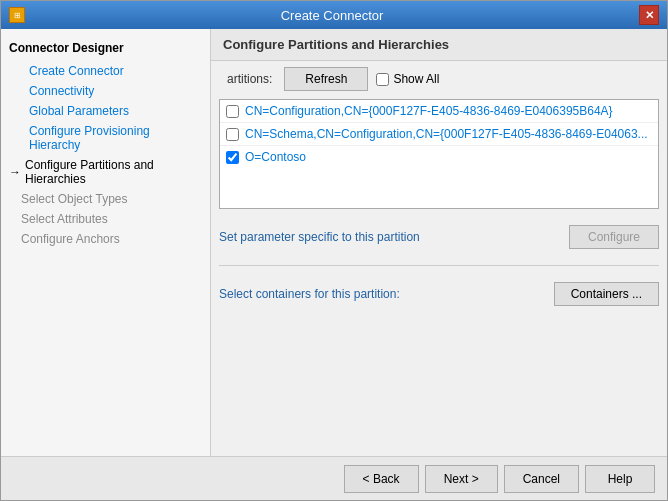  What do you see at coordinates (416, 79) in the screenshot?
I see `show-all-label: Show All` at bounding box center [416, 79].